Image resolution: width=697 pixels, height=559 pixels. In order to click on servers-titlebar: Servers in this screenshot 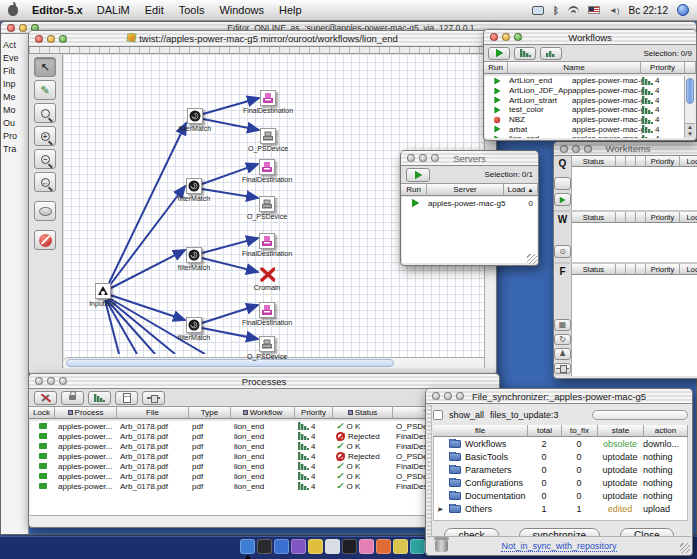, I will do `click(470, 158)`.